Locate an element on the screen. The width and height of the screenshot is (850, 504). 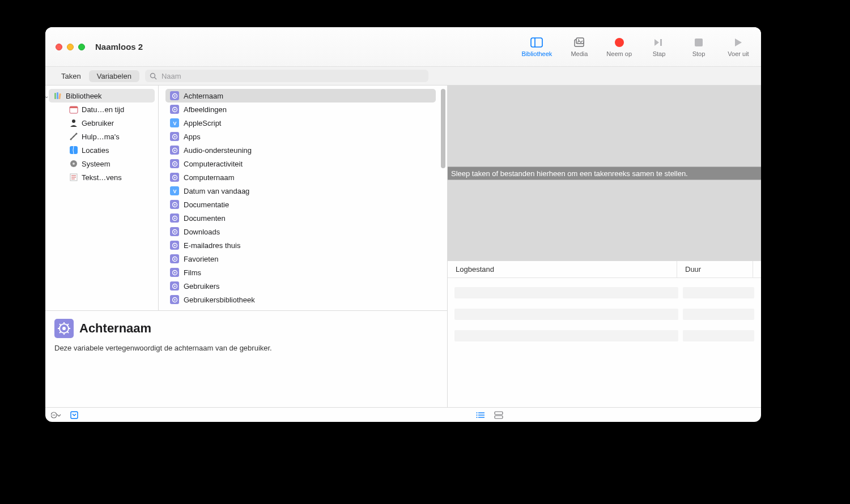
variable-item: Computernaam is located at coordinates (300, 177).